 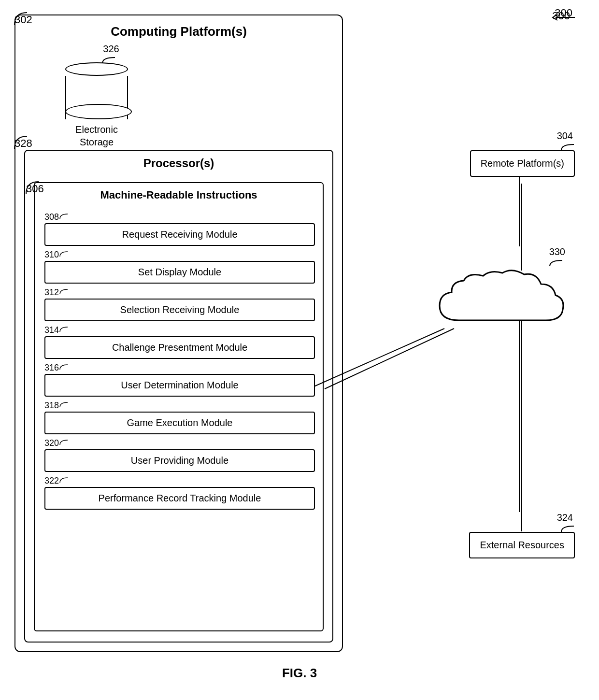 I want to click on ref-316: 316, so click(x=180, y=368).